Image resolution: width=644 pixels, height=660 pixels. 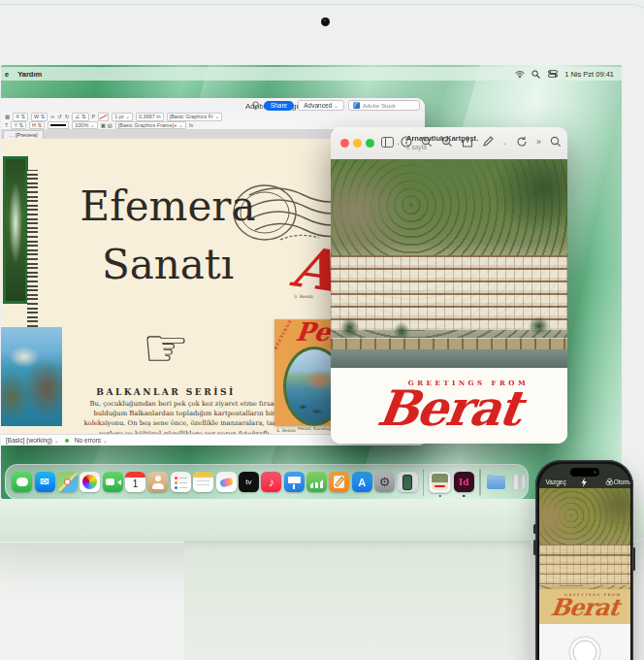 I want to click on menu-bar: e Yardım 1 Nis Pzt 09:41, so click(x=311, y=74).